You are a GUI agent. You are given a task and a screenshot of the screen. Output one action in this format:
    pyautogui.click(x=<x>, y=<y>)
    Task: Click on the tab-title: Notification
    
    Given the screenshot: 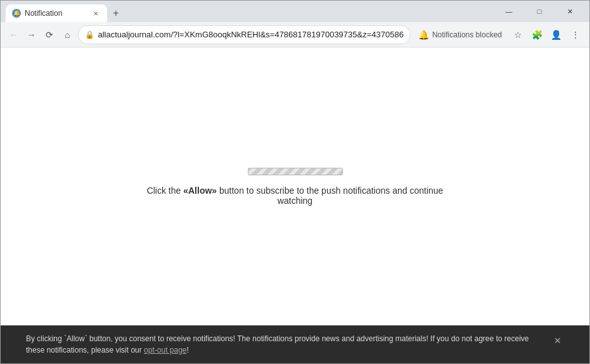 What is the action you would take?
    pyautogui.click(x=56, y=13)
    